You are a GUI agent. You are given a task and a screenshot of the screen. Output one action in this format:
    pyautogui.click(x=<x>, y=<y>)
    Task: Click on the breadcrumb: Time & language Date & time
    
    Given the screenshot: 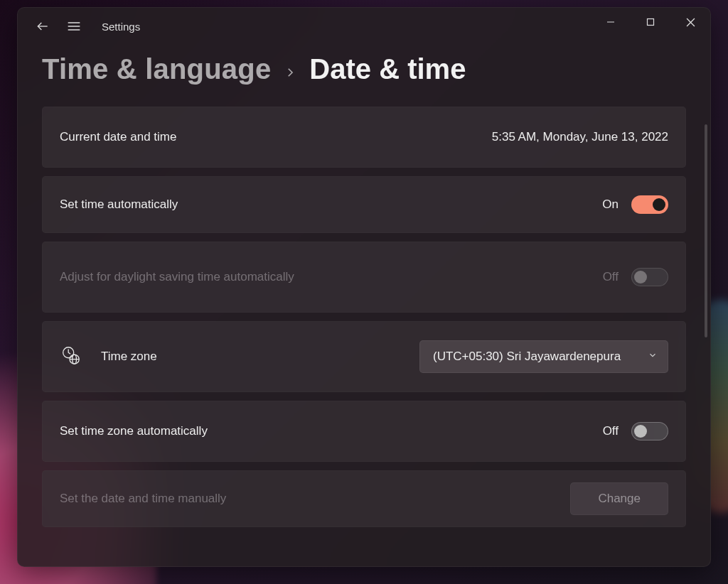 What is the action you would take?
    pyautogui.click(x=364, y=70)
    